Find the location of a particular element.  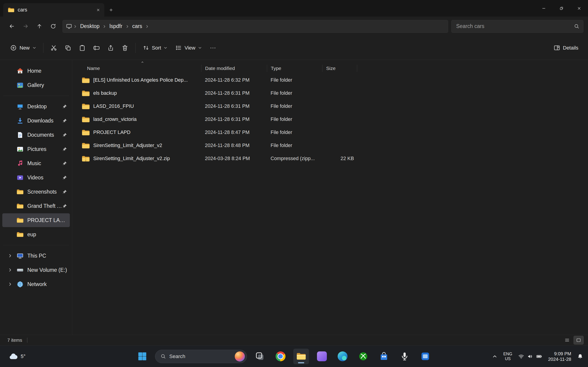

minimize-button is located at coordinates (544, 8).